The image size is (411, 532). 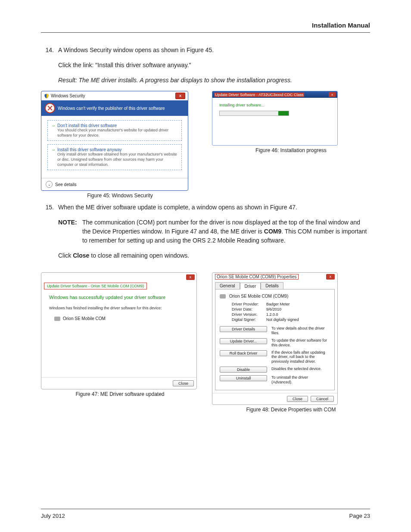 I want to click on close-instruction: Click Close to close all remaining open …, so click(x=214, y=256).